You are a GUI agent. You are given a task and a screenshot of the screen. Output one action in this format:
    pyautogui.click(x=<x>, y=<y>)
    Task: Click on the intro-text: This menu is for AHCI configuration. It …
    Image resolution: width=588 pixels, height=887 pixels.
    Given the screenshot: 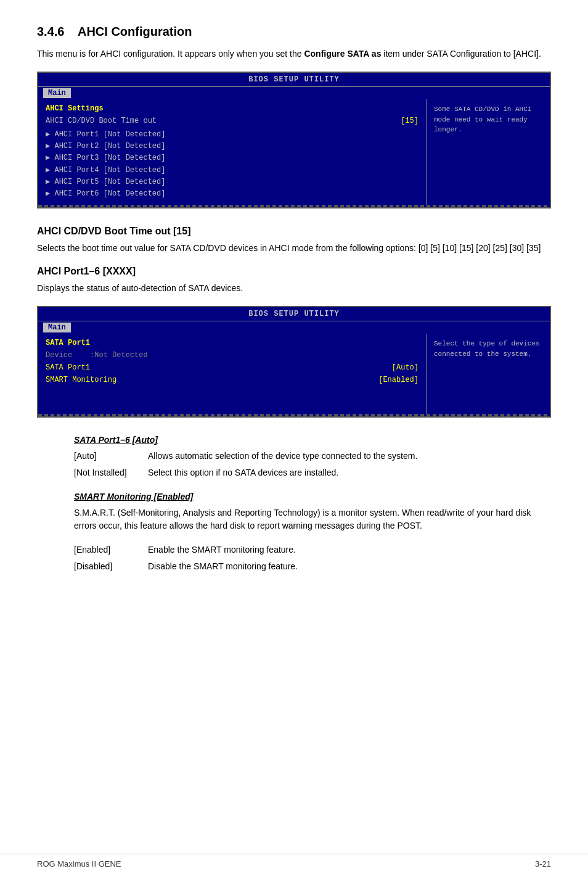 What is the action you would take?
    pyautogui.click(x=170, y=54)
    